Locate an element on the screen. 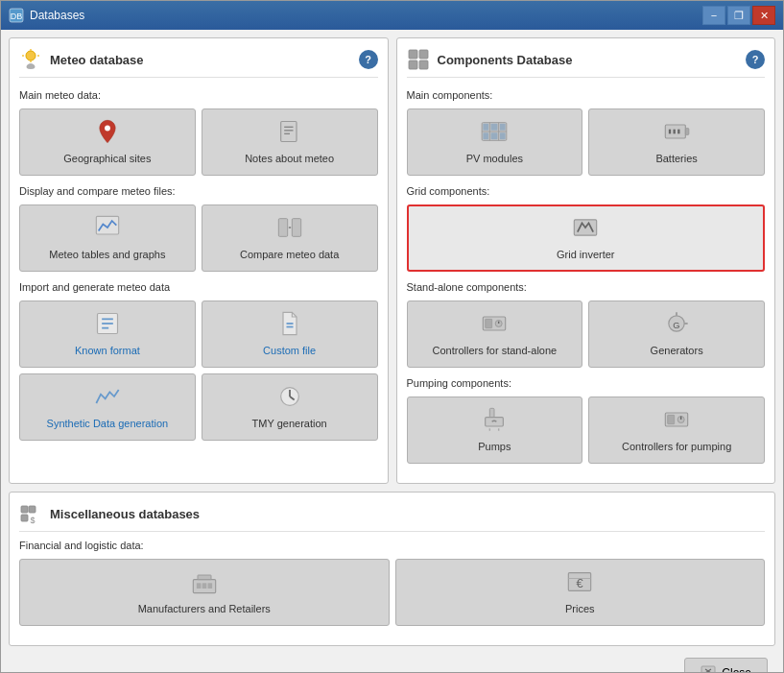 This screenshot has height=673, width=784. controllers-standalone-icon is located at coordinates (494, 324).